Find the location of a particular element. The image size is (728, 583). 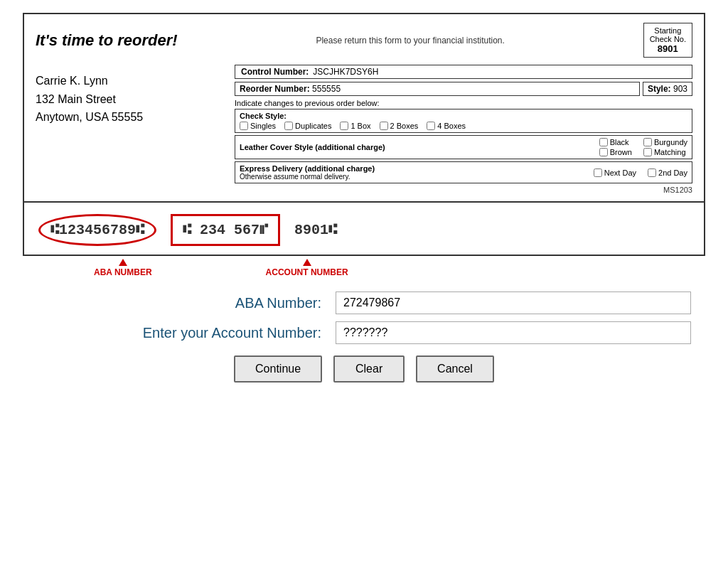

leather-col-right: Burgundy Matching is located at coordinates (665, 147).